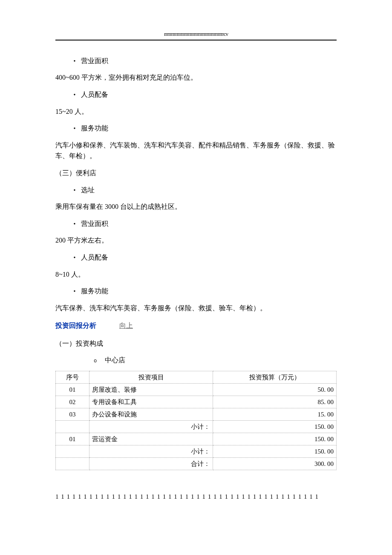 The image size is (392, 555). I want to click on area-text-1: 400~600 平方米，室外拥有相对充足的泊车位。, so click(196, 78).